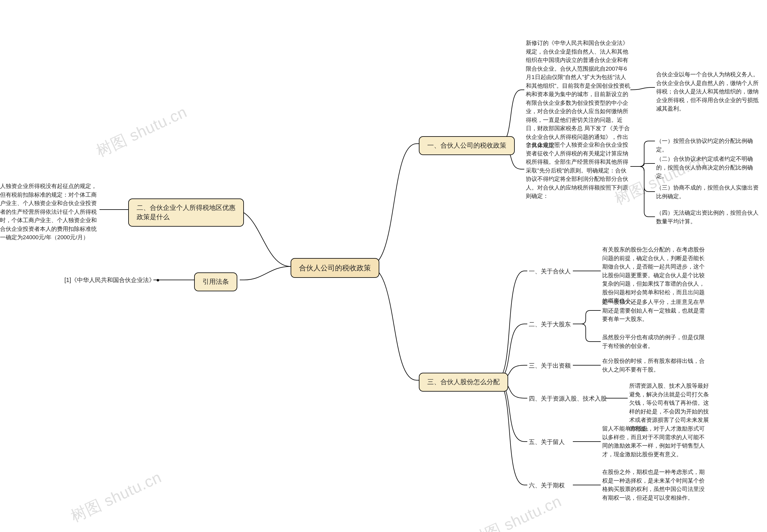 Image resolution: width=767 pixels, height=532 pixels. Describe the element at coordinates (710, 168) in the screenshot. I see `branch-1-l2: （二）合伙协议未约定或者约定不明确的，按照合伙人协商决定的分配比例确定。` at that location.